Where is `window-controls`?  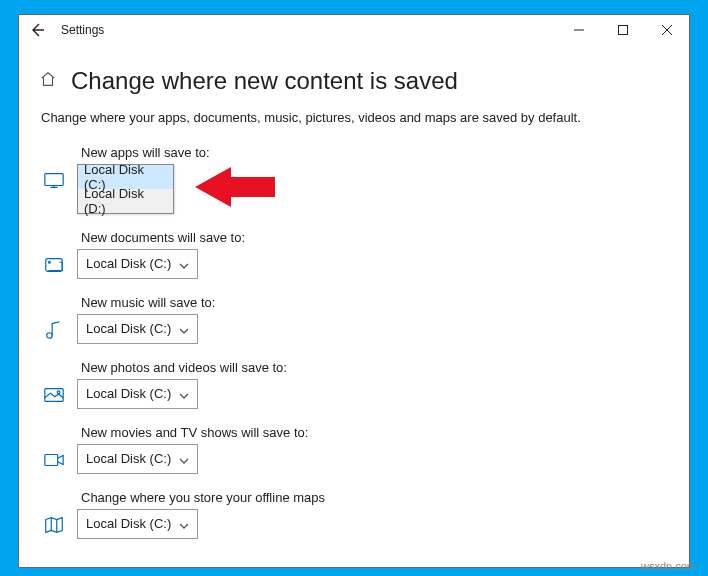
window-controls is located at coordinates (623, 30).